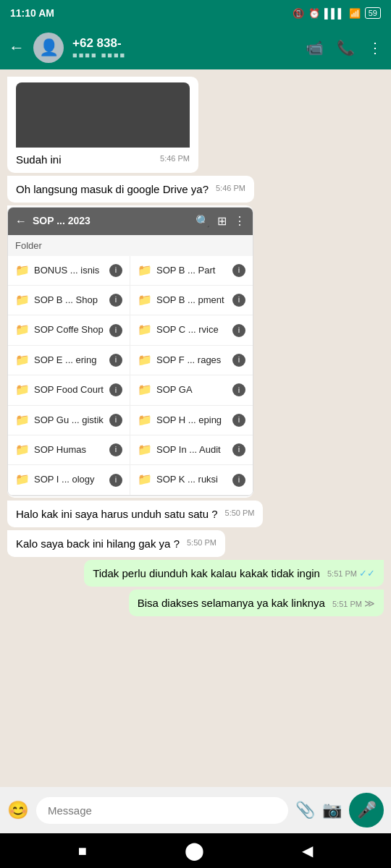 This screenshot has width=391, height=868. Describe the element at coordinates (196, 810) in the screenshot. I see `input-bar: 😊 📎 📷 🎤` at that location.